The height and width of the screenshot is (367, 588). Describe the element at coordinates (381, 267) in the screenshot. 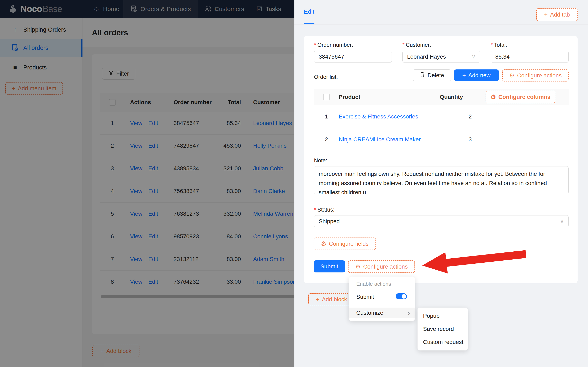

I see `configure-actions-button-form: ⚙ Configure actions` at that location.